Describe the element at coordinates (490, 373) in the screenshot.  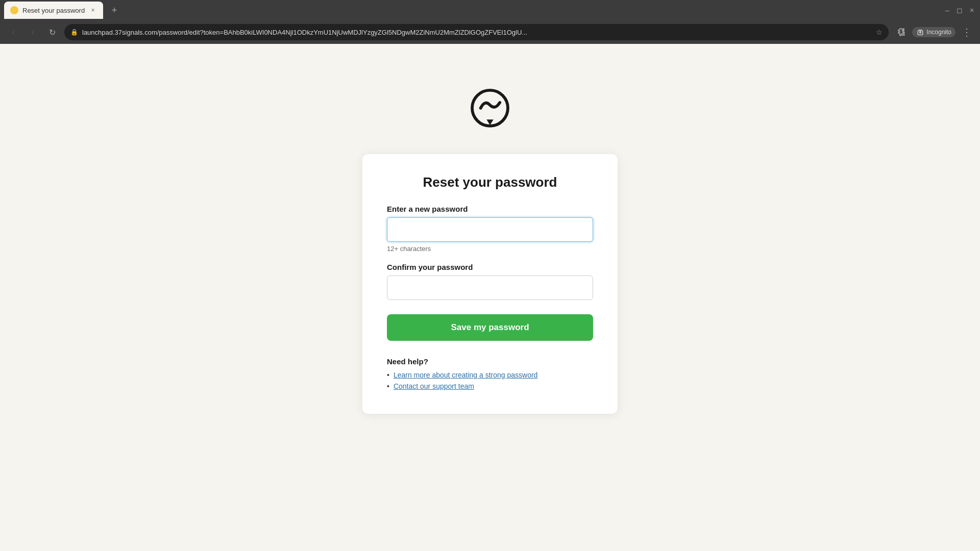
I see `help-section: Need help? Learn more about creating a s…` at that location.